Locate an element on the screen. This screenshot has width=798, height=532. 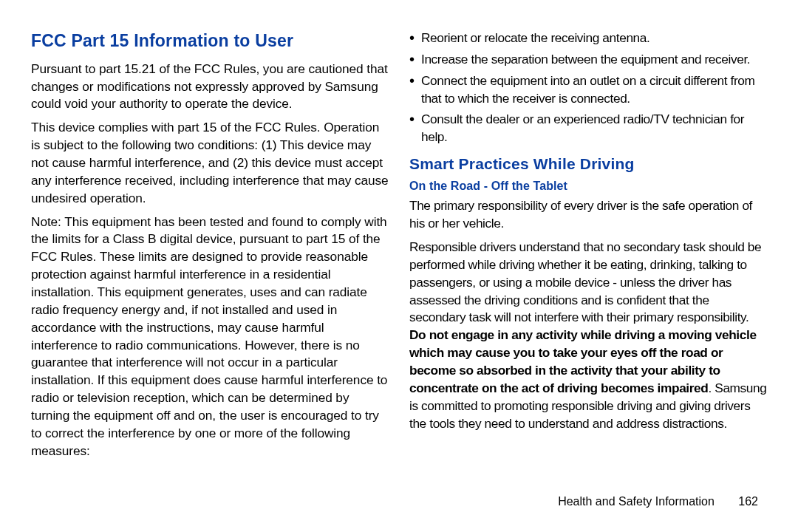
page-footer: Health and Safety Information 162 is located at coordinates (658, 502).